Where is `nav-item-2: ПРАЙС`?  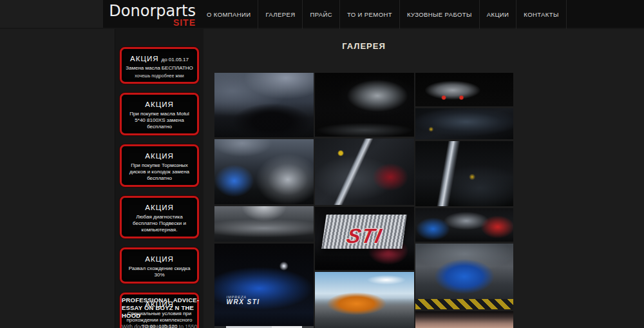
nav-item-2: ПРАЙС is located at coordinates (321, 14).